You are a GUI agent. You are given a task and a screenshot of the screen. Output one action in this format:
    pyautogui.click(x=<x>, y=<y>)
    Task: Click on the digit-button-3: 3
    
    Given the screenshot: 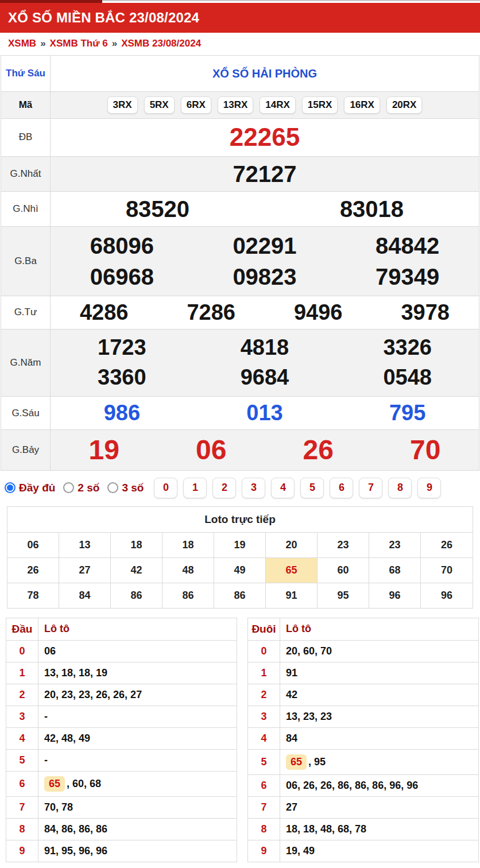 What is the action you would take?
    pyautogui.click(x=254, y=488)
    